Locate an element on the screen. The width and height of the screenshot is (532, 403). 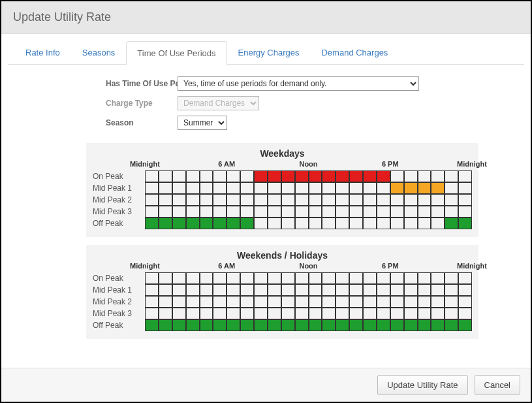
select-has-tou: Yes, time of use periods for demand only… is located at coordinates (298, 84).